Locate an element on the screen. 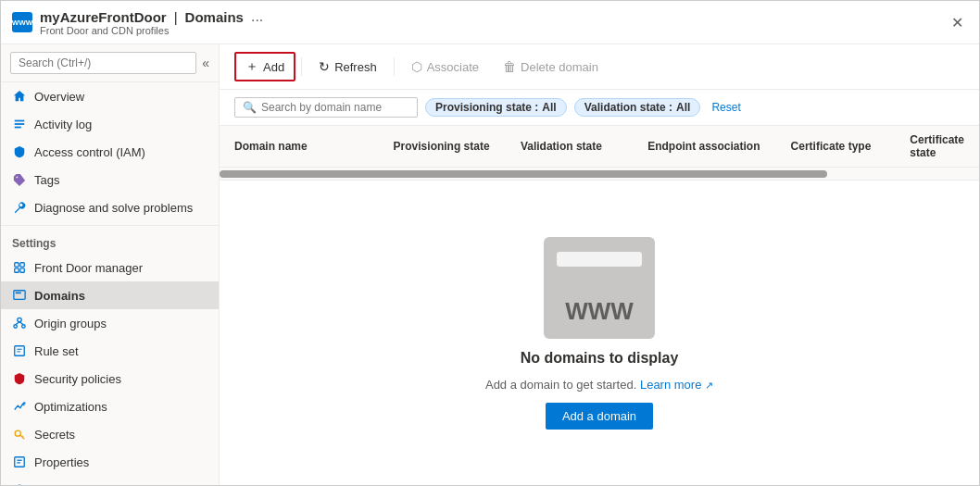  sidebar-search-input is located at coordinates (104, 63).